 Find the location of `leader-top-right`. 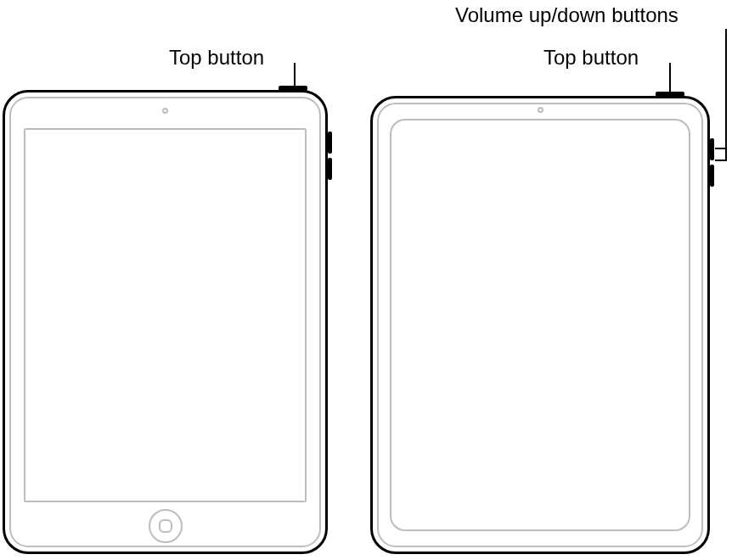

leader-top-right is located at coordinates (670, 78).